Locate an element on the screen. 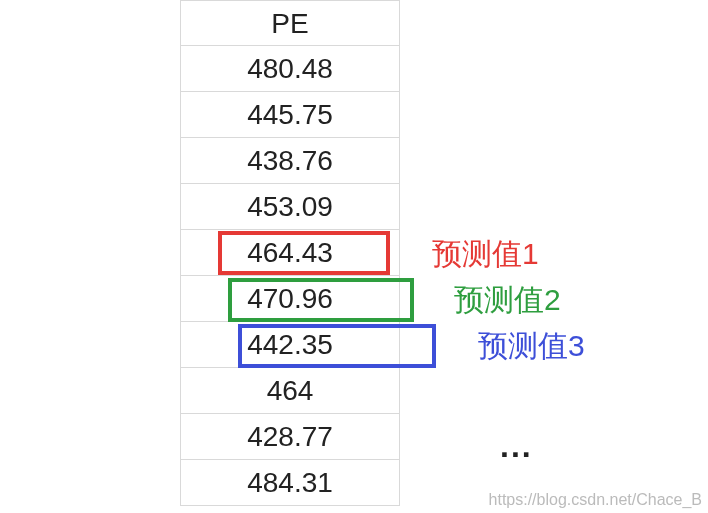 This screenshot has width=708, height=513. cell-value: 428.77 is located at coordinates (290, 437).